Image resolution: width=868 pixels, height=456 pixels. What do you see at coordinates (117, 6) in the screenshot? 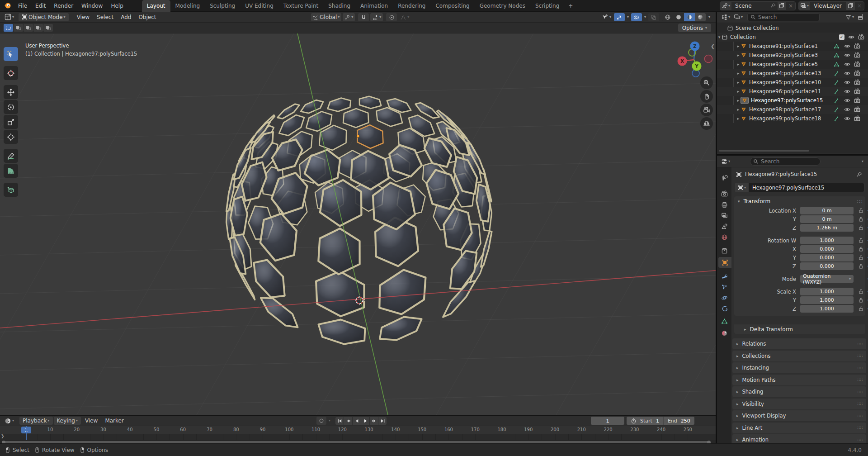
I see `topbar-menu-help: Help` at bounding box center [117, 6].